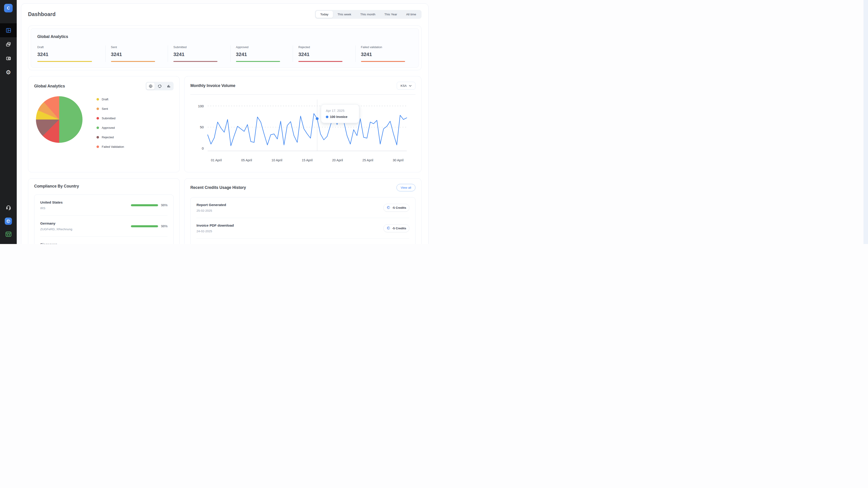  What do you see at coordinates (110, 118) in the screenshot?
I see `legend-item-submitted: Submitted` at bounding box center [110, 118].